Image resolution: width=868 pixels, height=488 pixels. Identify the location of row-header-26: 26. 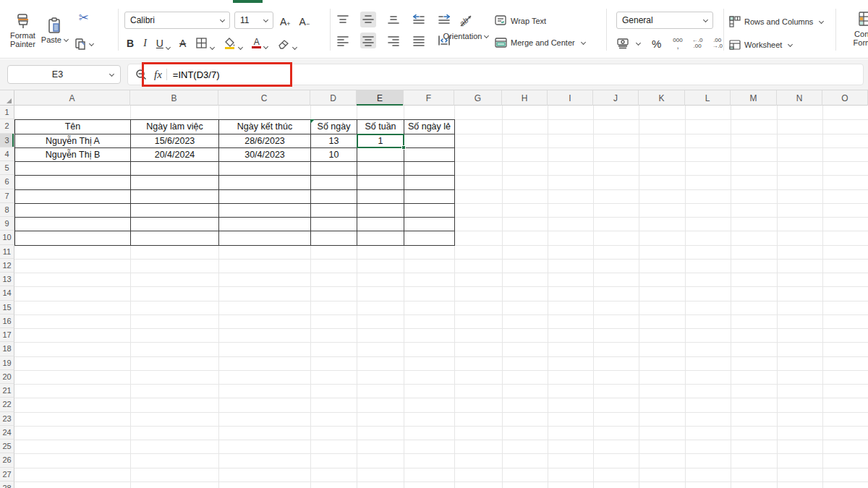
(7, 460).